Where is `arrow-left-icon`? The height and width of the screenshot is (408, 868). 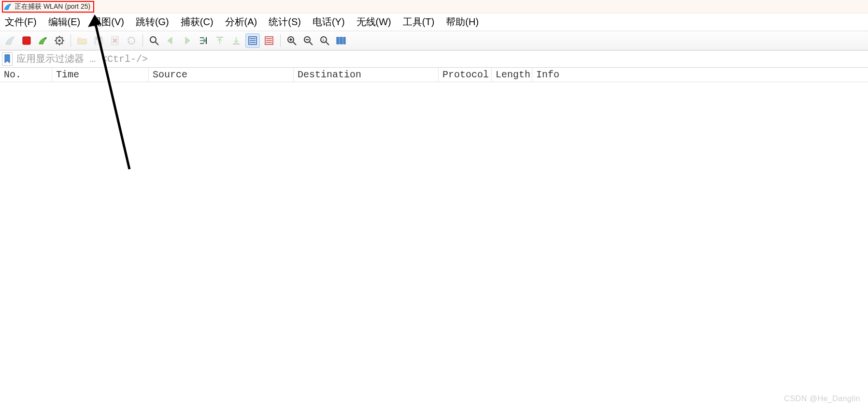
arrow-left-icon is located at coordinates (171, 41).